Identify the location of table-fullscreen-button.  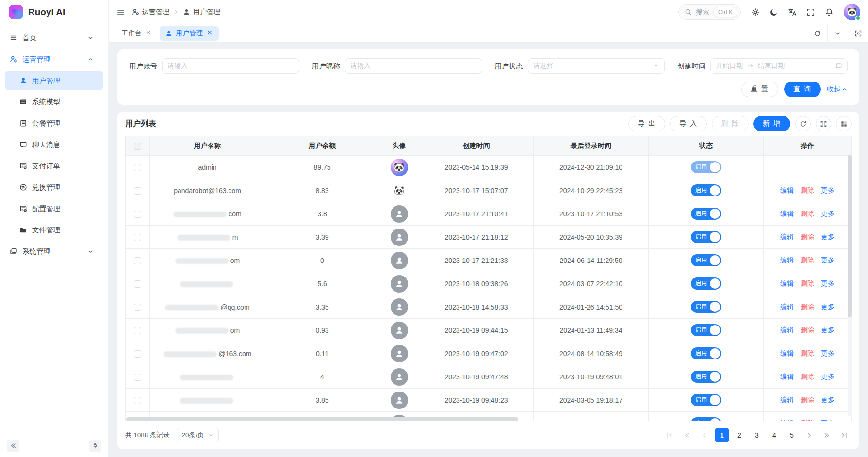
(823, 124).